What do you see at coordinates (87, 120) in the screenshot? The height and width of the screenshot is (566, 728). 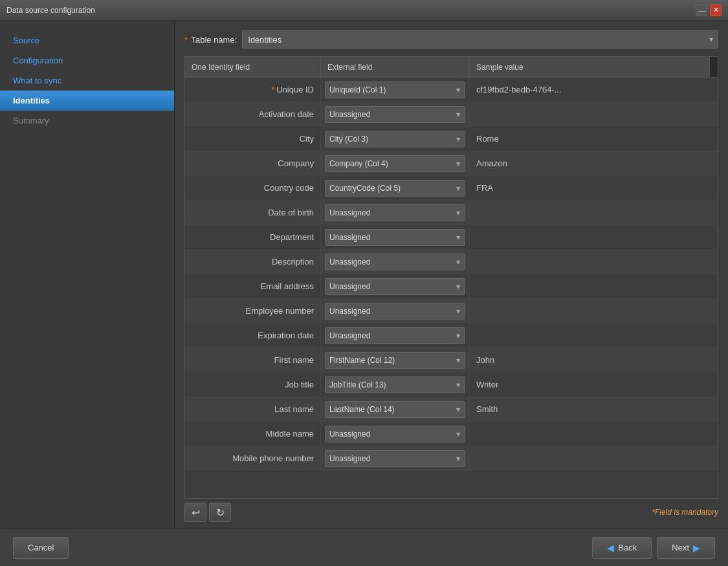 I see `sidebar-item-summary: Summary` at bounding box center [87, 120].